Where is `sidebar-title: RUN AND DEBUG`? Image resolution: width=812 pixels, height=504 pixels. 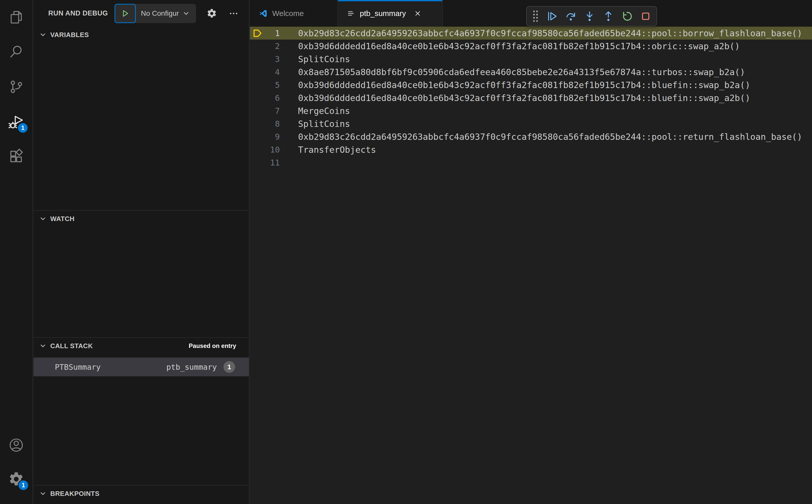
sidebar-title: RUN AND DEBUG is located at coordinates (78, 13).